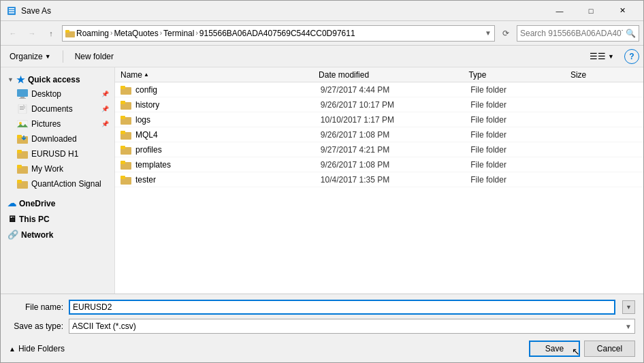  Describe the element at coordinates (379, 90) in the screenshot. I see `file-row: config 9/27/2017 4:44 PM File folder` at that location.